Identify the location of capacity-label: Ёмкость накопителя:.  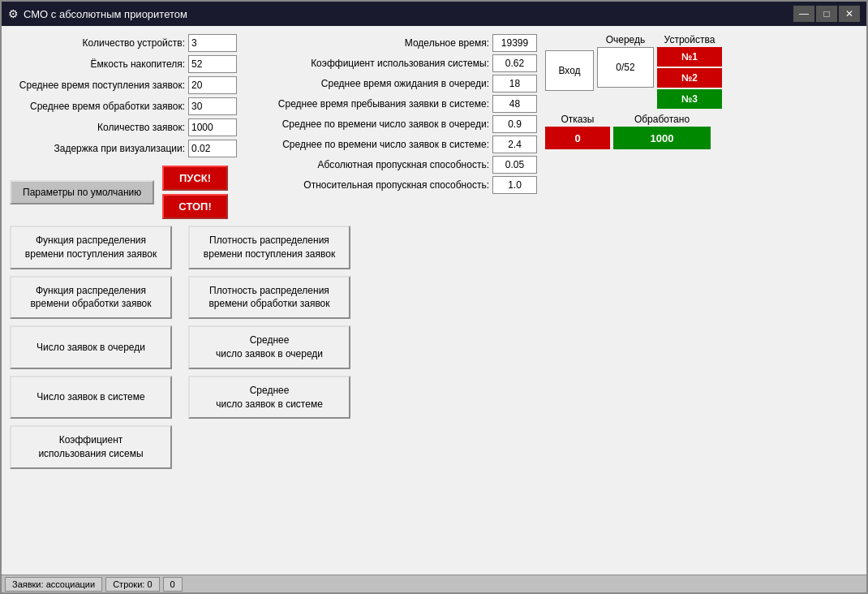
(97, 64).